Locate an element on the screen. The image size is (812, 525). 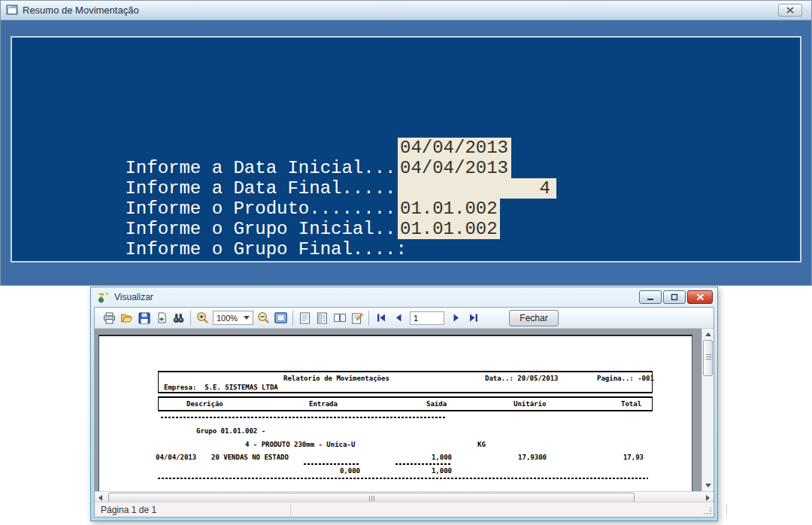
report-columns-box is located at coordinates (405, 404).